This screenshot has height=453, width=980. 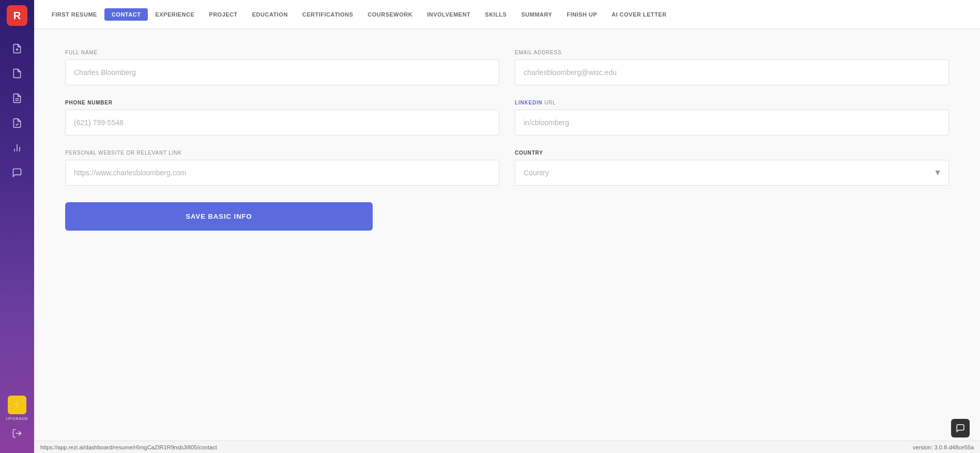 I want to click on email-input, so click(x=732, y=72).